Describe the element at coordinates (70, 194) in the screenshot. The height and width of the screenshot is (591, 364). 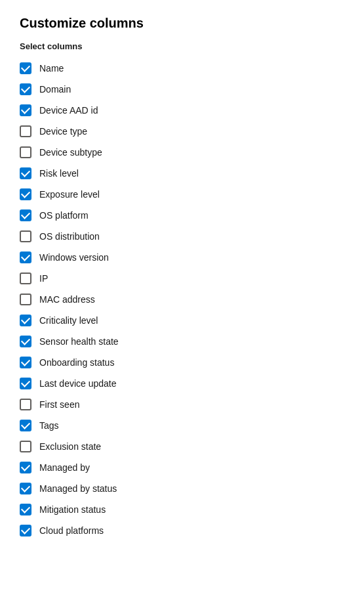
I see `column-label-exposure-level: Exposure level` at that location.